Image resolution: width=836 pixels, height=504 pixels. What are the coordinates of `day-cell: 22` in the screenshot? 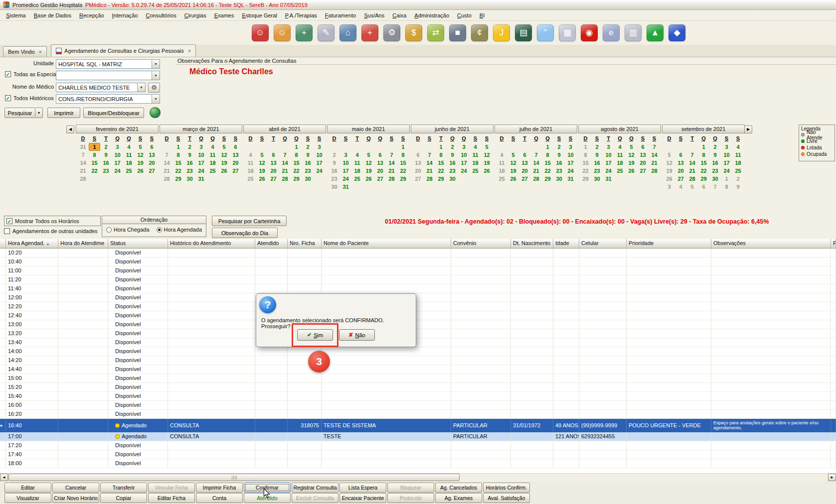 It's located at (585, 171).